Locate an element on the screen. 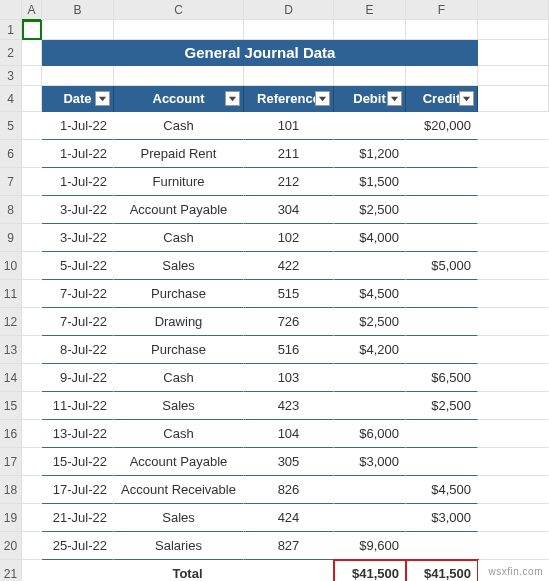 This screenshot has width=549, height=581. cell-A17 is located at coordinates (32, 462).